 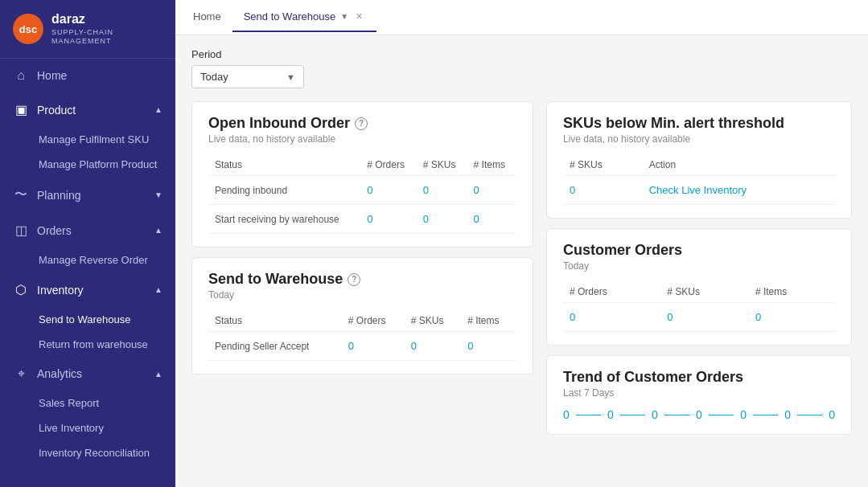 I want to click on planning-chevron-icon: ▼, so click(x=158, y=194).